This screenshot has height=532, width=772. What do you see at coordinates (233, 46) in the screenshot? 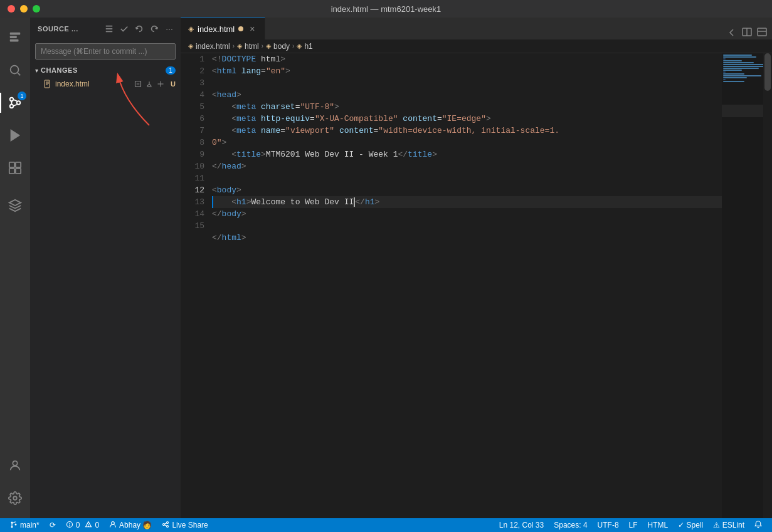
I see `breadcrumb-sep-1: ›` at bounding box center [233, 46].